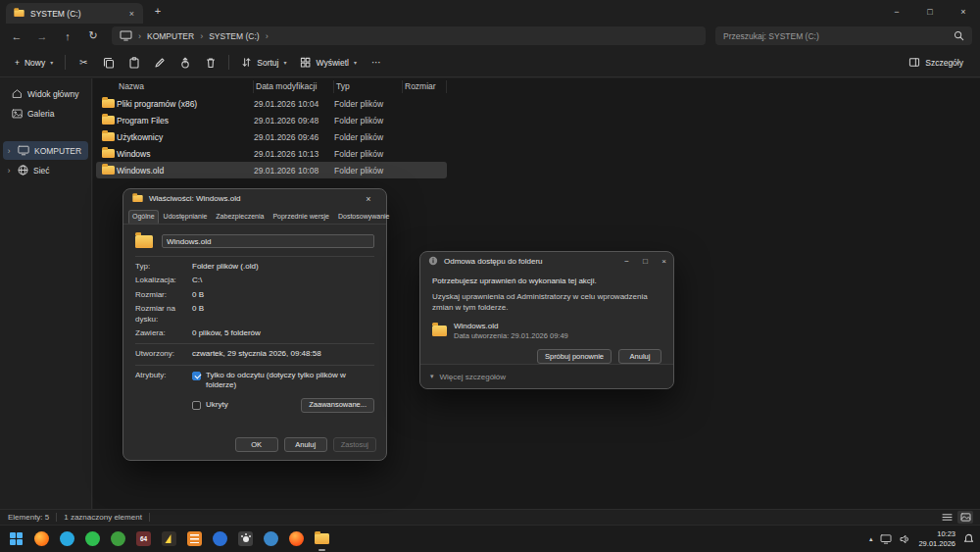 The image size is (980, 552). What do you see at coordinates (185, 63) in the screenshot?
I see `share-icon` at bounding box center [185, 63].